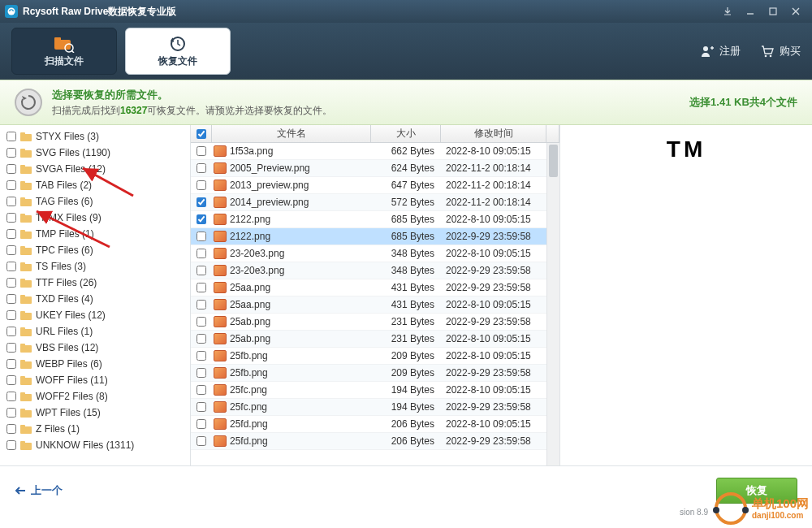  Describe the element at coordinates (95, 445) in the screenshot. I see `category-item: UNKNOW Files (1311)` at that location.